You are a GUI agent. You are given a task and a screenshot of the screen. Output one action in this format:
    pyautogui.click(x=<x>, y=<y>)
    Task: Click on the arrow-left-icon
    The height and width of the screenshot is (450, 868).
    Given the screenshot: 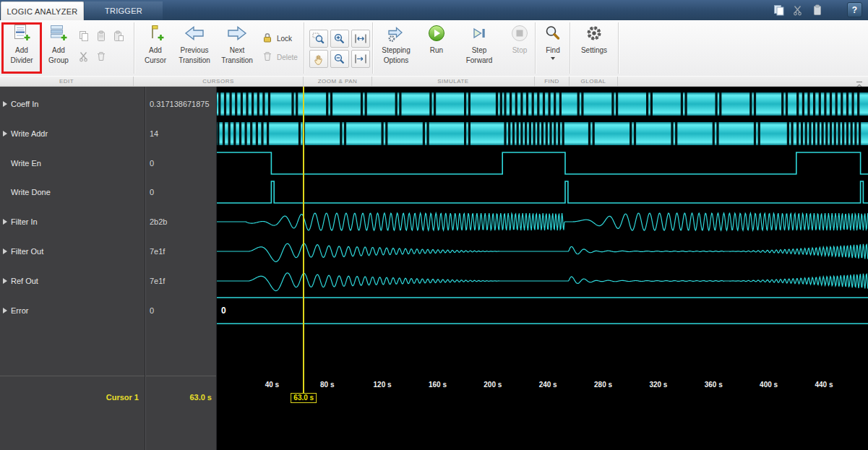 What is the action you would take?
    pyautogui.click(x=194, y=35)
    